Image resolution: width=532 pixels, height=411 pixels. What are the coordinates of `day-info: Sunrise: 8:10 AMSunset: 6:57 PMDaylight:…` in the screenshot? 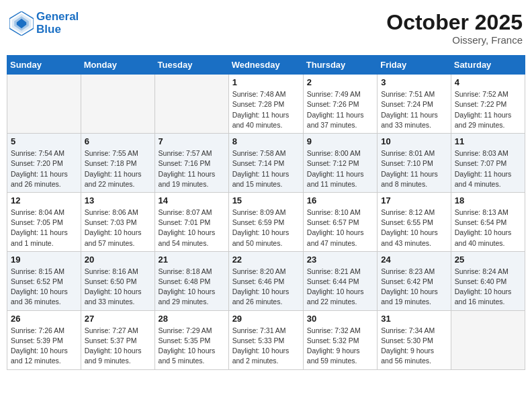 It's located at (340, 228).